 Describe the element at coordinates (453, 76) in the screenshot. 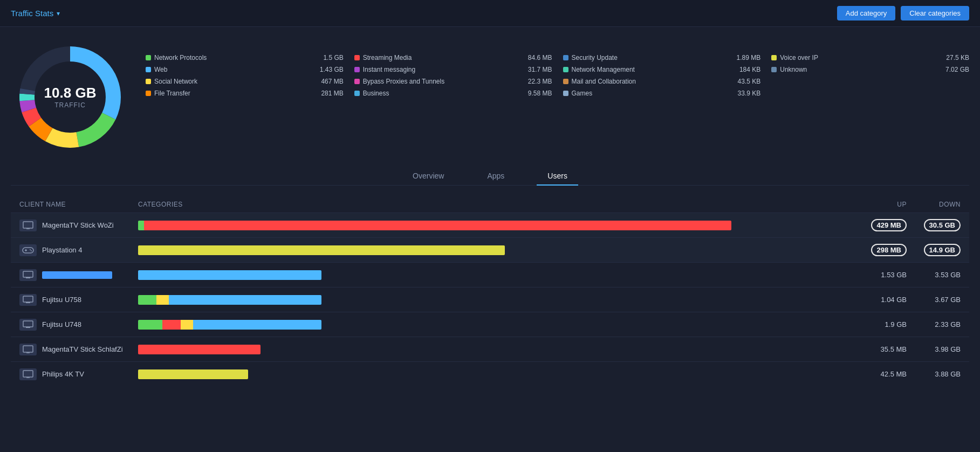

I see `legend-column-1: Streaming Media 84.6 MB Instant messagin…` at that location.